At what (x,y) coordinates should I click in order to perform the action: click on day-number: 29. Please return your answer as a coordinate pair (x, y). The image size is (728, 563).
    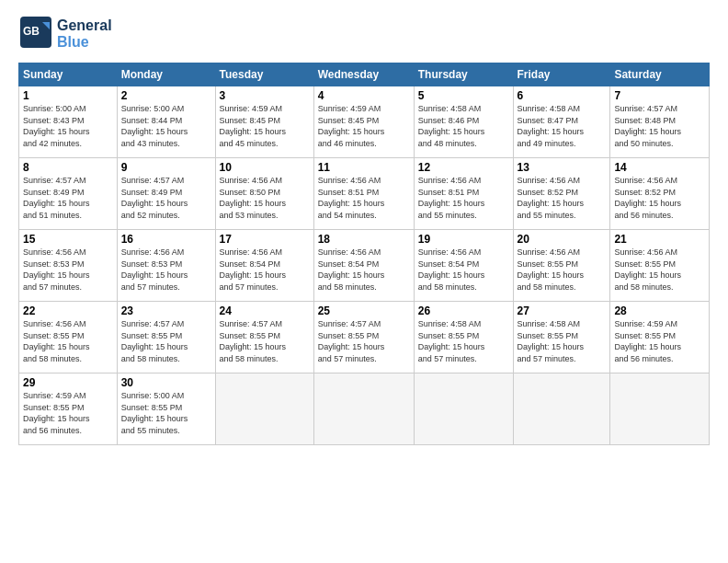
    Looking at the image, I should click on (68, 383).